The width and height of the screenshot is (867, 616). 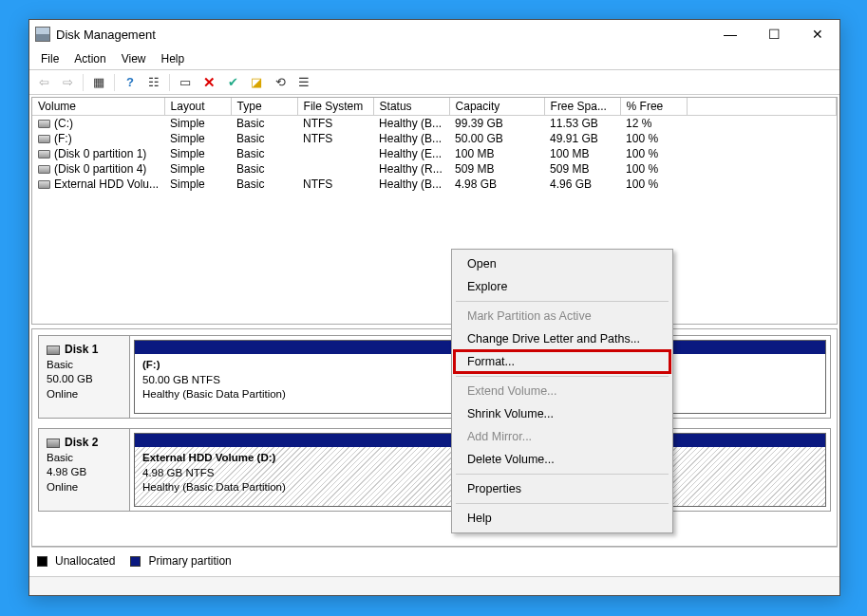 What do you see at coordinates (582, 106) in the screenshot?
I see `col-free: Free Spa...` at bounding box center [582, 106].